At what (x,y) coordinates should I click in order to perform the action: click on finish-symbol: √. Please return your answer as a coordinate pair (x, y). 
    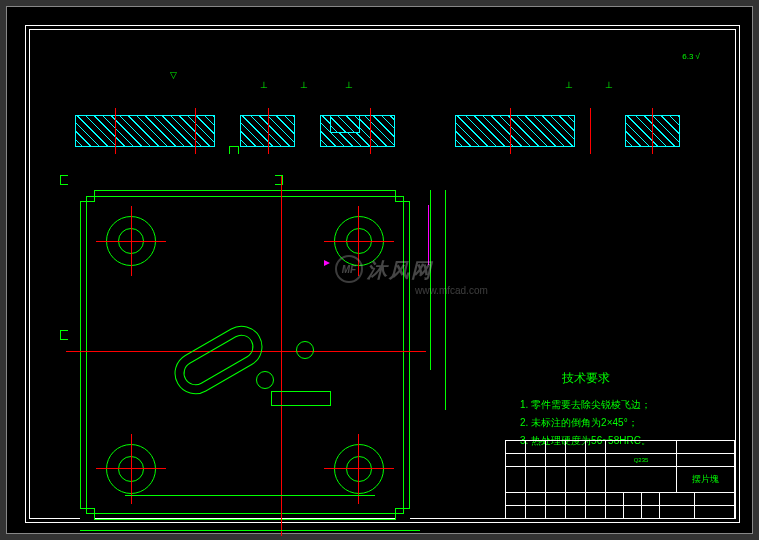
    Looking at the image, I should click on (698, 56).